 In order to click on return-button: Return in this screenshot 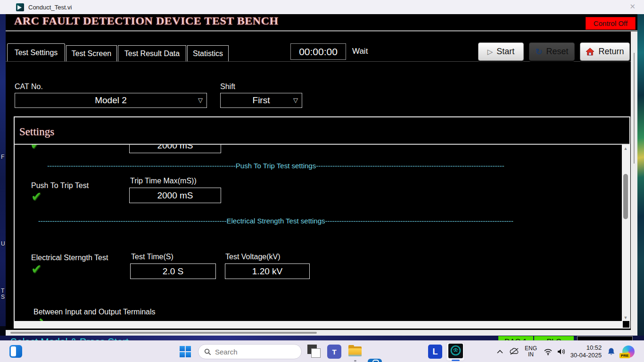, I will do `click(605, 52)`.